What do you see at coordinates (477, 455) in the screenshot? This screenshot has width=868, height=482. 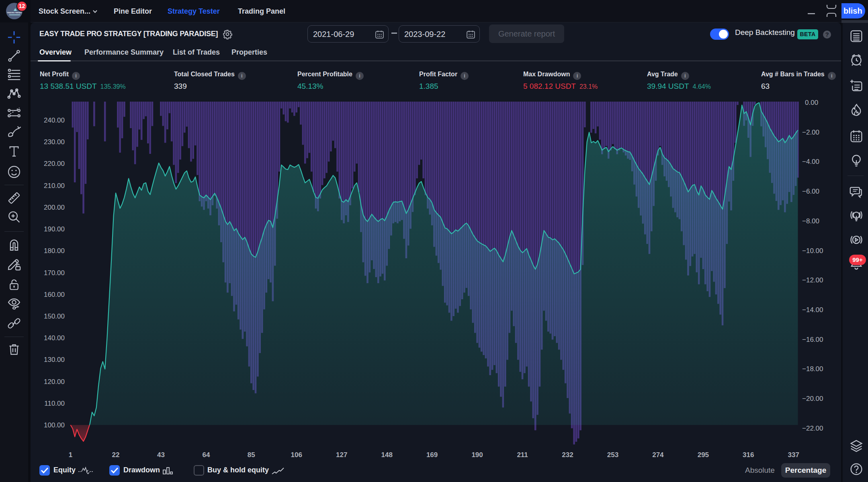 I see `svg-text: 190` at bounding box center [477, 455].